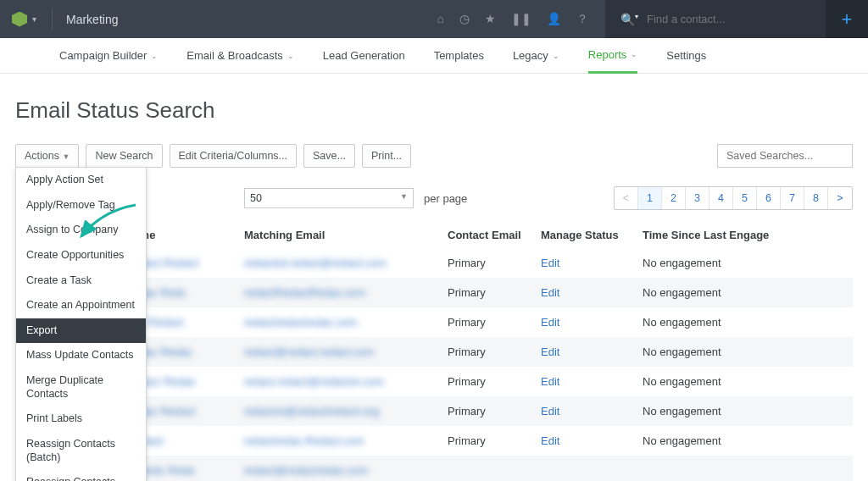 The width and height of the screenshot is (868, 481). Describe the element at coordinates (337, 440) in the screenshot. I see `cell-email: redactredac.Redact.com` at that location.